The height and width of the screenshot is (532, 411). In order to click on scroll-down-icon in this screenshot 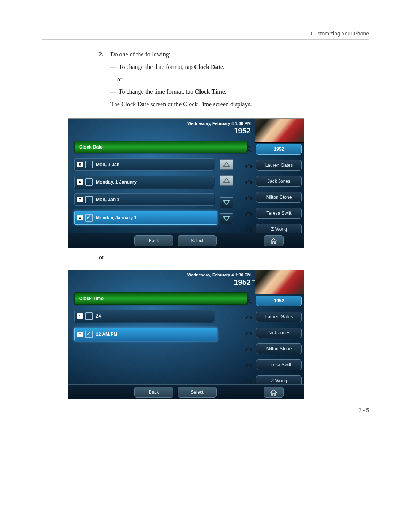, I will do `click(226, 203)`.